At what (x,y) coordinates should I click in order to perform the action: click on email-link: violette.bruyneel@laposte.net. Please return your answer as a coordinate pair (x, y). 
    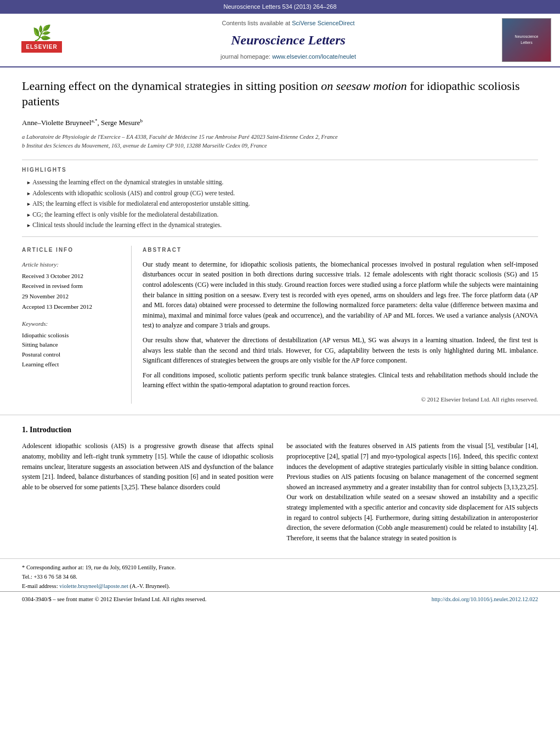
    Looking at the image, I should click on (94, 586).